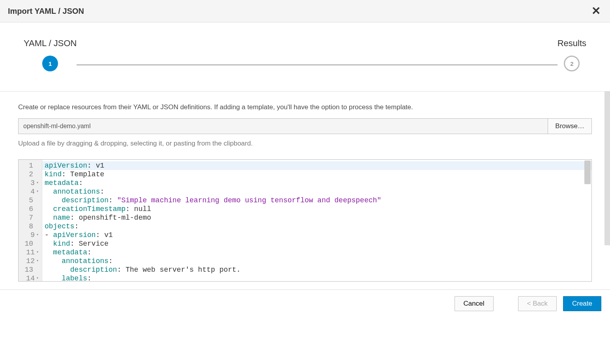 The height and width of the screenshot is (364, 610). I want to click on gutter-line: 11▾, so click(30, 252).